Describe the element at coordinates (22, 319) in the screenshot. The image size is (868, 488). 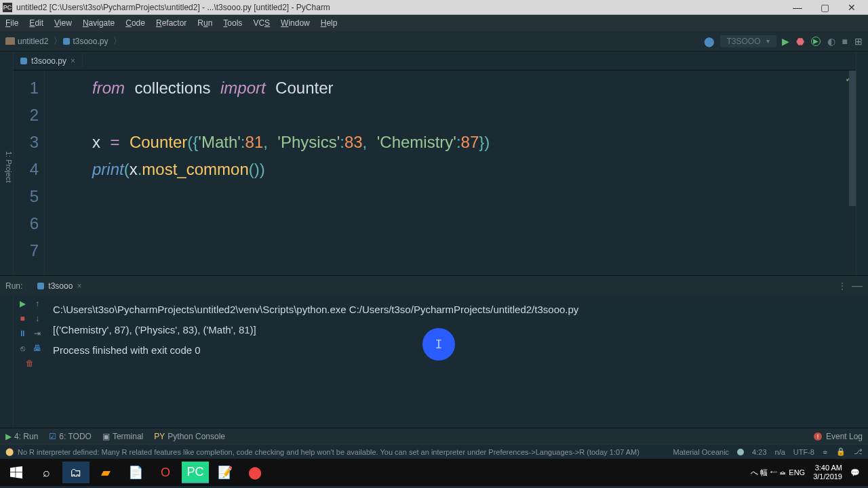
I see `stop-run-button: ■` at that location.